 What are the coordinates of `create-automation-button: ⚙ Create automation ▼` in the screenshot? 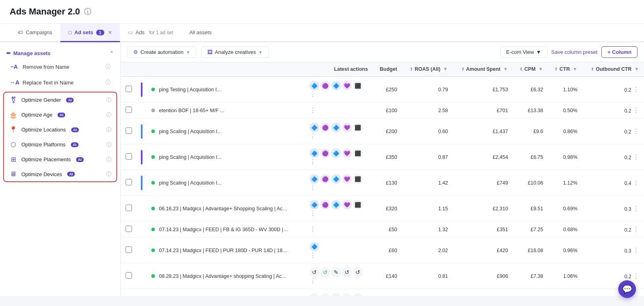 It's located at (162, 52).